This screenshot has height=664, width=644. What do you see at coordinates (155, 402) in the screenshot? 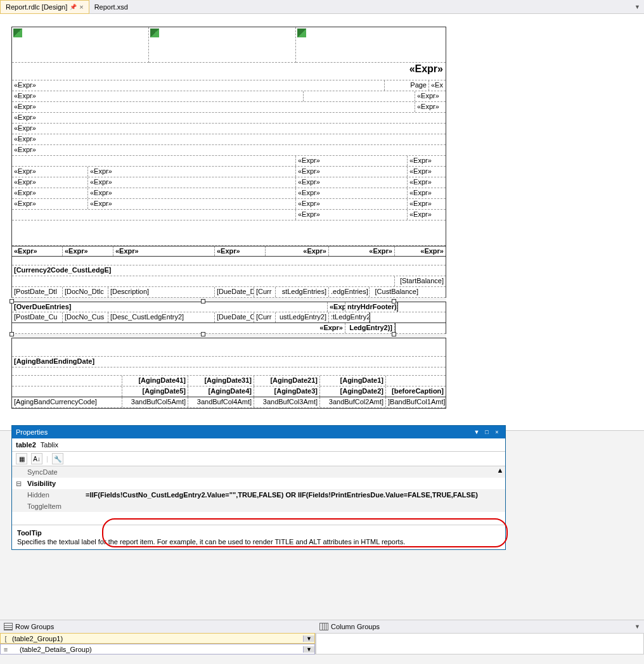
I see `cell: 3andBufCol5Amt]` at bounding box center [155, 402].